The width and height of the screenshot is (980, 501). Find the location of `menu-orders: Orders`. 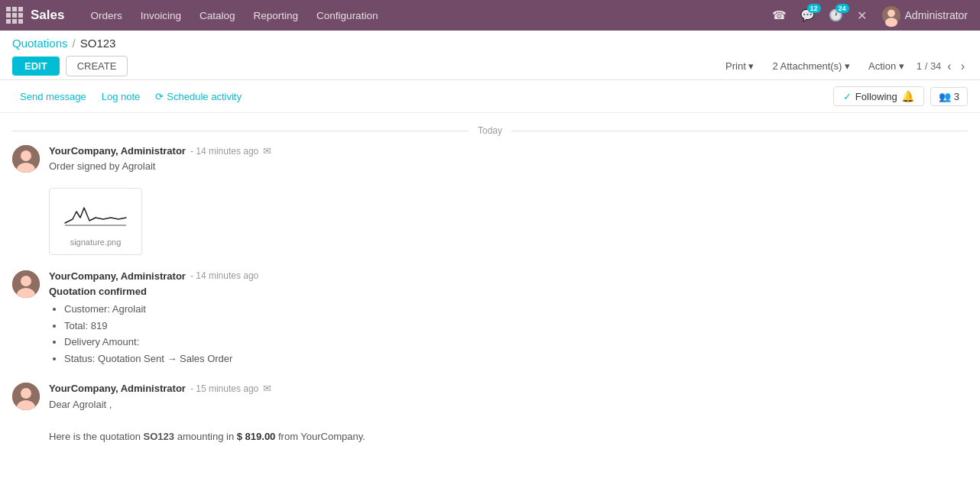

menu-orders: Orders is located at coordinates (105, 15).